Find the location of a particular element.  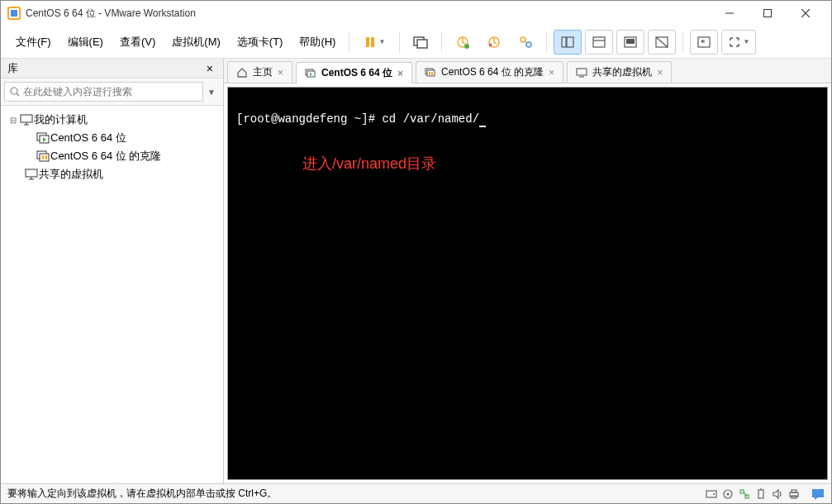

unity-button is located at coordinates (662, 42).